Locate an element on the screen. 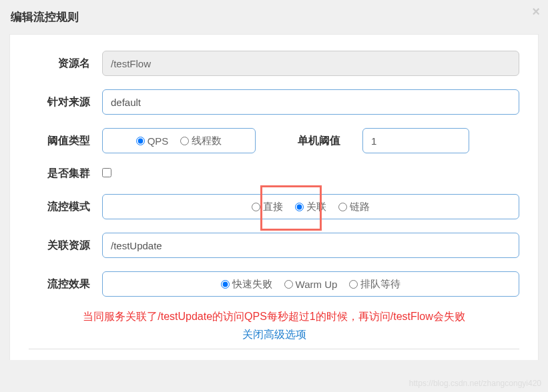  modal-header: 编辑流控规则 × is located at coordinates (274, 17).